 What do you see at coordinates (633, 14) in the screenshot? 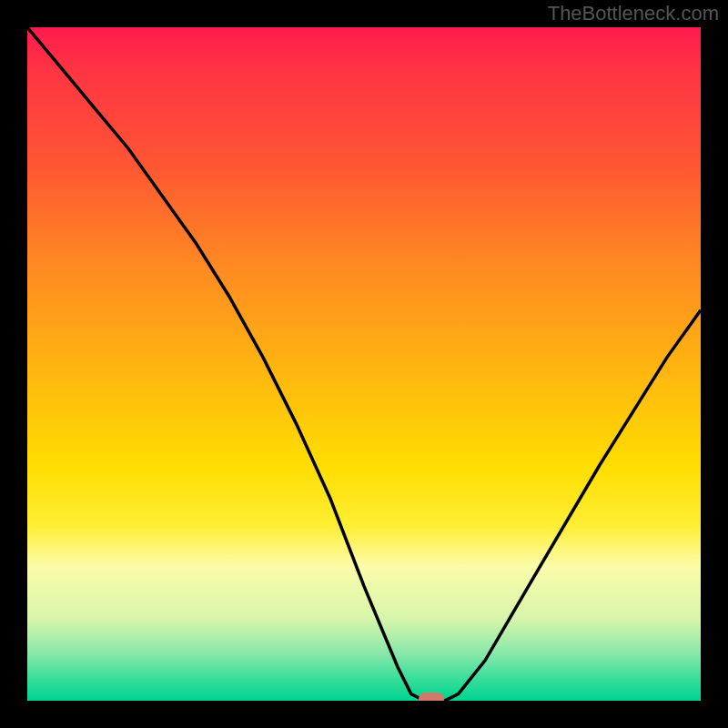
I see `watermark-text: TheBottleneck.com` at bounding box center [633, 14].